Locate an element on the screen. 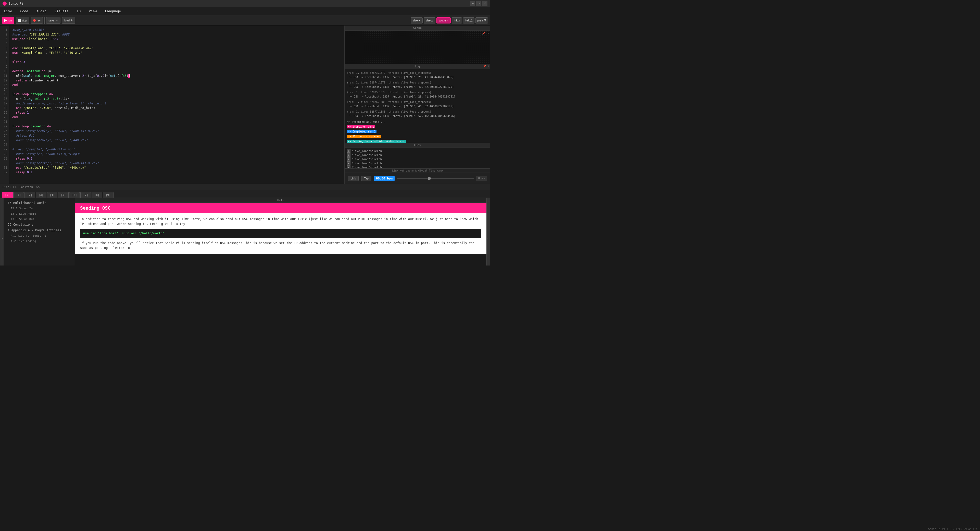 The height and width of the screenshot is (531, 980). link-button: Link is located at coordinates (353, 179).